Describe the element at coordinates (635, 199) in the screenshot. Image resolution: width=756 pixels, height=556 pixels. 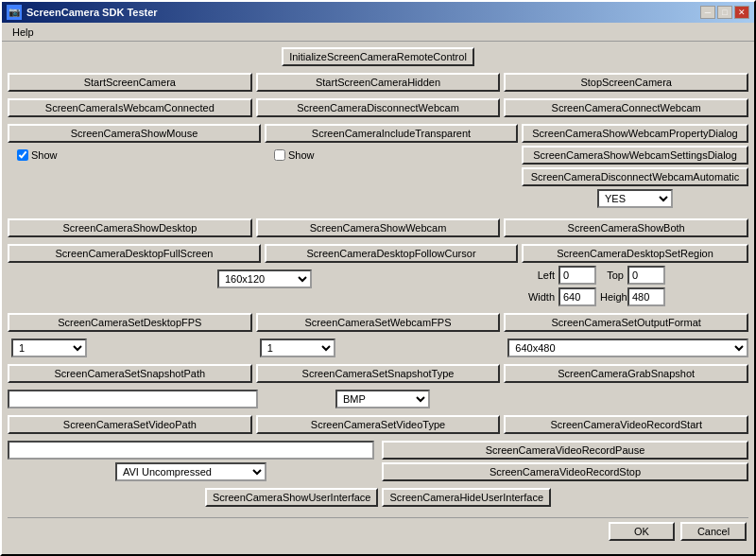
I see `yes-no-select: YES NO` at that location.